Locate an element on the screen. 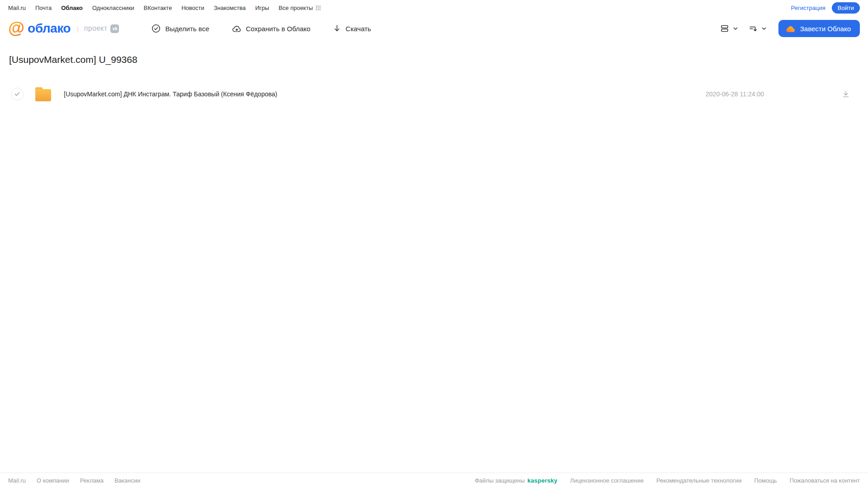 The height and width of the screenshot is (488, 868). page-title: [UsupovMarket.com] U_99368 is located at coordinates (439, 60).